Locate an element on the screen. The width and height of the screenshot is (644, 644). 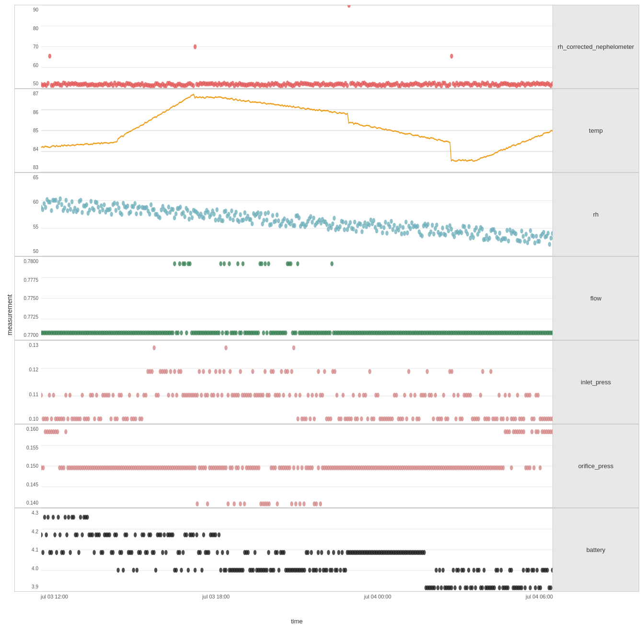
y-tick-label: 0.11 is located at coordinates (28, 395).